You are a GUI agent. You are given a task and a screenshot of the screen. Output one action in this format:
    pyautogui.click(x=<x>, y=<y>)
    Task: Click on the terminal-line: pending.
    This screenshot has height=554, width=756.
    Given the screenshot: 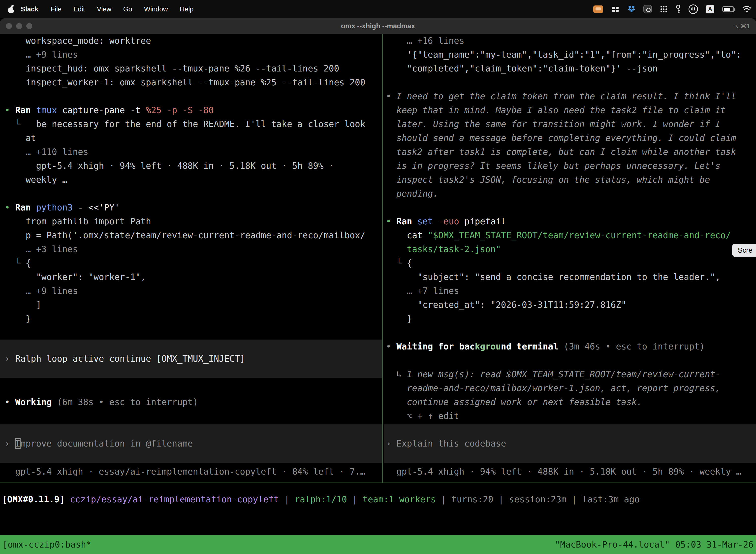 What is the action you would take?
    pyautogui.click(x=570, y=194)
    